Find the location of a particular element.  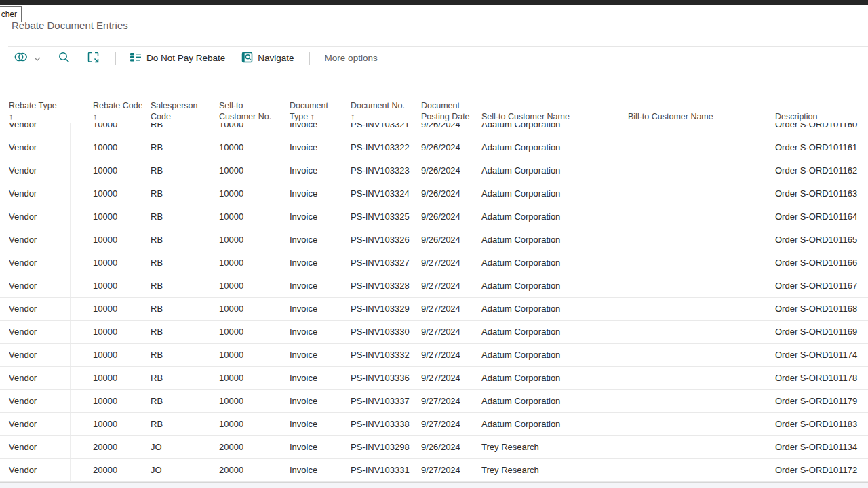

table-row: Vendor20000JO20000InvoicePS-INV1033319/2… is located at coordinates (434, 470).